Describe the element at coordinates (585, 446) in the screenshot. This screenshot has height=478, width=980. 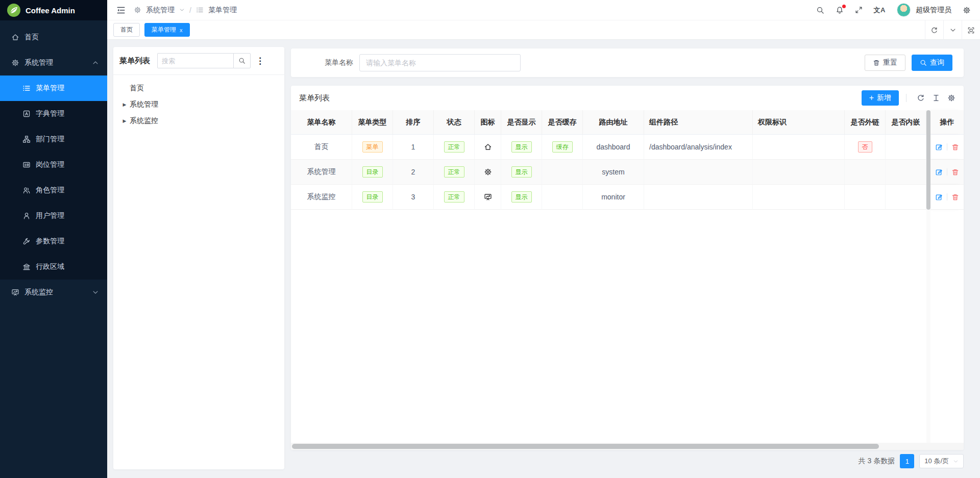
I see `horizontal-scrollbar-thumb` at that location.